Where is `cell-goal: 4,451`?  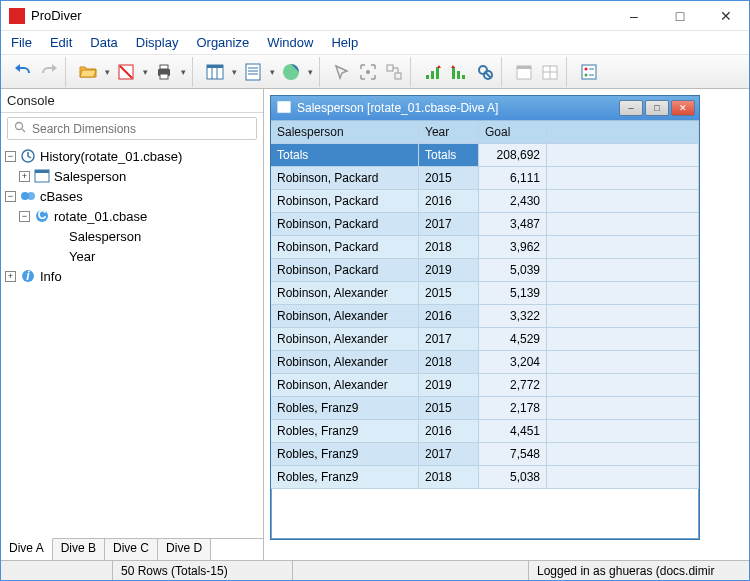 cell-goal: 4,451 is located at coordinates (513, 432).